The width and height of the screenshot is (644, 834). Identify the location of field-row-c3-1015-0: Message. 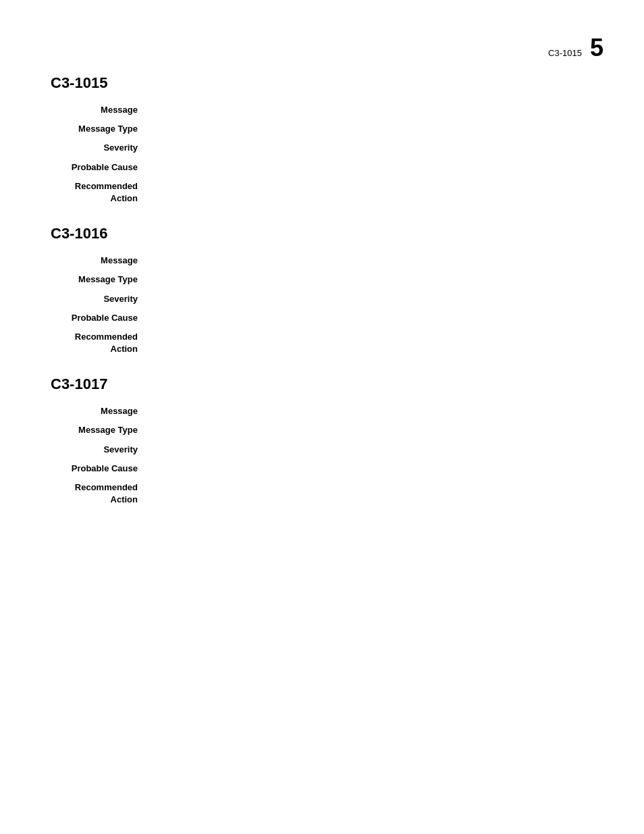
(327, 110).